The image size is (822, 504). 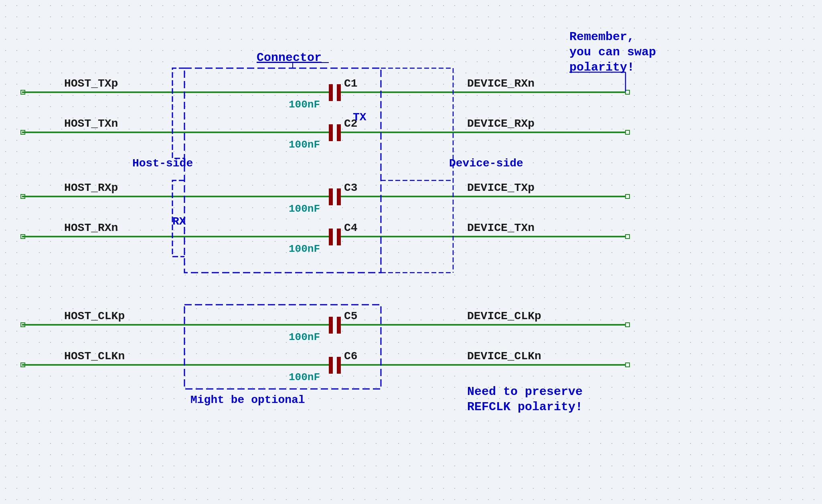 What do you see at coordinates (304, 377) in the screenshot?
I see `label-c6-value: 100nF` at bounding box center [304, 377].